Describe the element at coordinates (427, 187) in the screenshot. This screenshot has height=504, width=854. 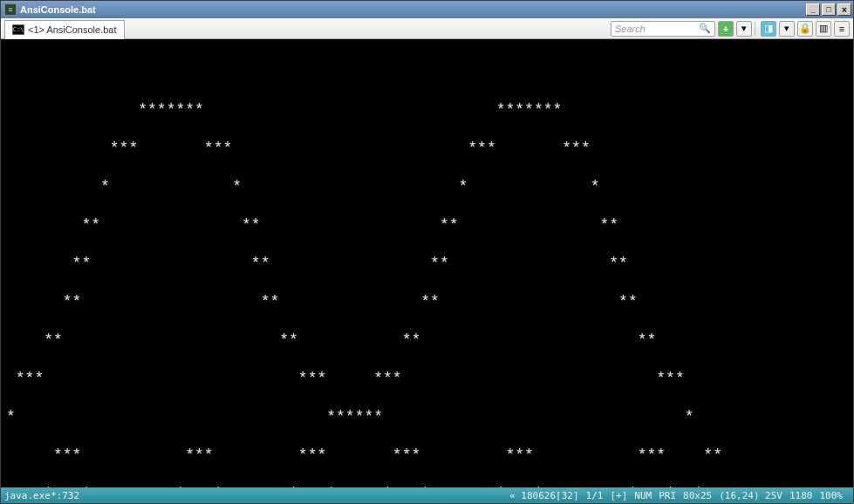
I see `terminal-line: * * * *` at that location.